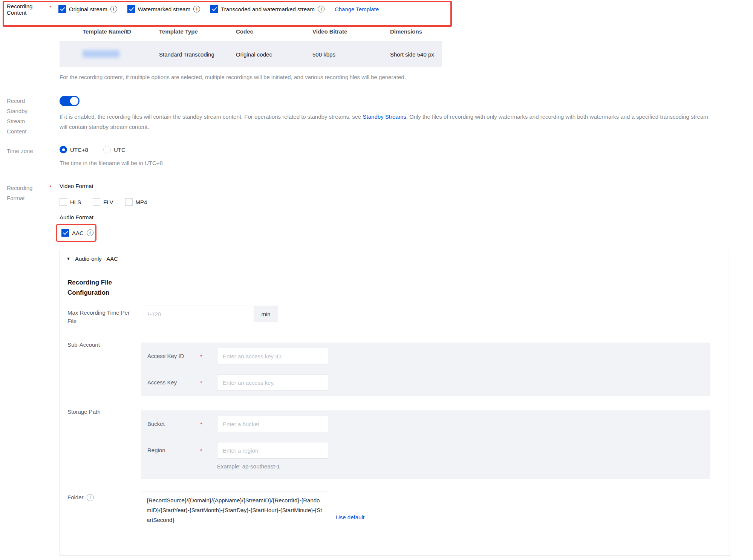  What do you see at coordinates (266, 314) in the screenshot?
I see `unit-suffix: min` at bounding box center [266, 314].